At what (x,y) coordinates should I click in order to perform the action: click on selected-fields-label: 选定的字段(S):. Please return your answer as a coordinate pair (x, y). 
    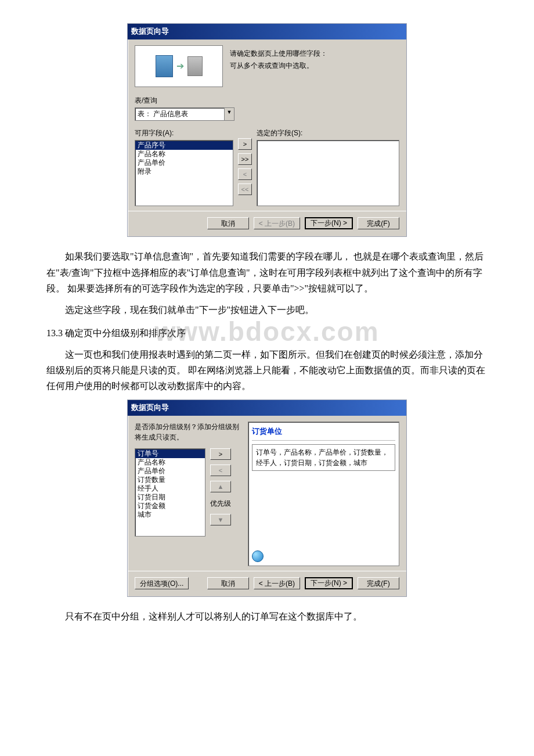
    Looking at the image, I should click on (328, 134).